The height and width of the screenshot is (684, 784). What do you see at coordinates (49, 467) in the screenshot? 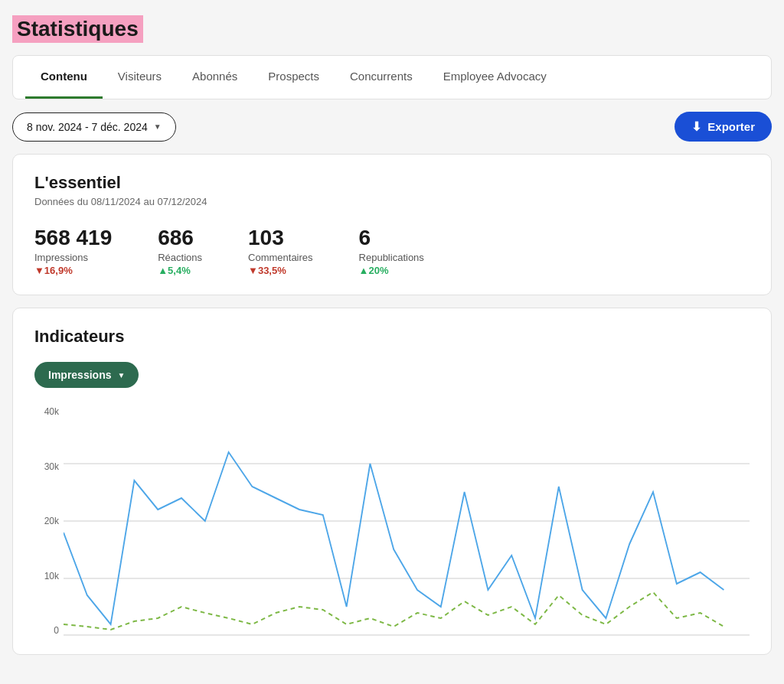
I see `y-label-30k: 30k` at bounding box center [49, 467].